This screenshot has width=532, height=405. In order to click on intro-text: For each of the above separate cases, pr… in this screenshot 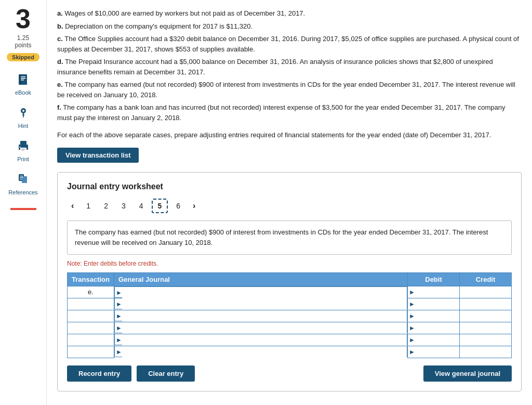, I will do `click(289, 135)`.